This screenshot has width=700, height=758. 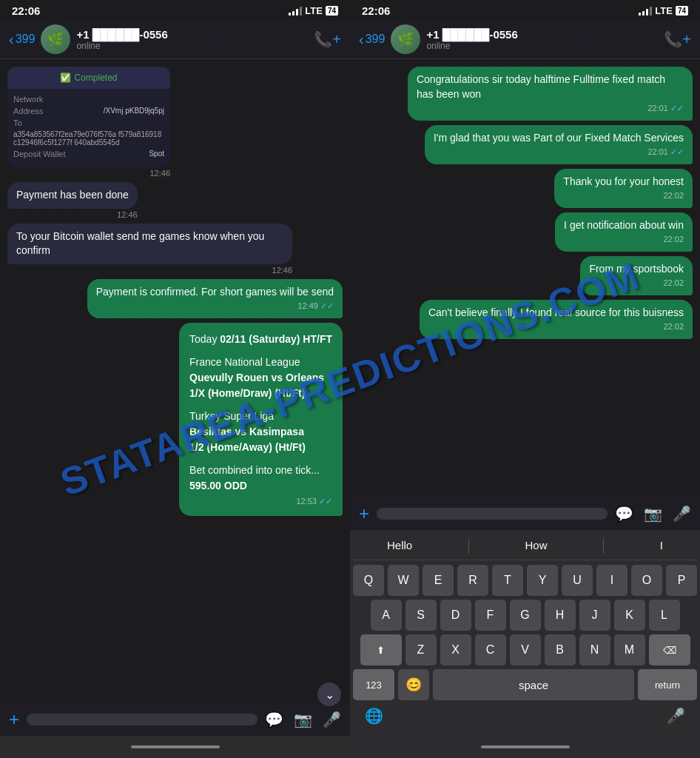 What do you see at coordinates (636, 275) in the screenshot?
I see `sportsbook-message: From my sportsbook 22:02` at bounding box center [636, 275].